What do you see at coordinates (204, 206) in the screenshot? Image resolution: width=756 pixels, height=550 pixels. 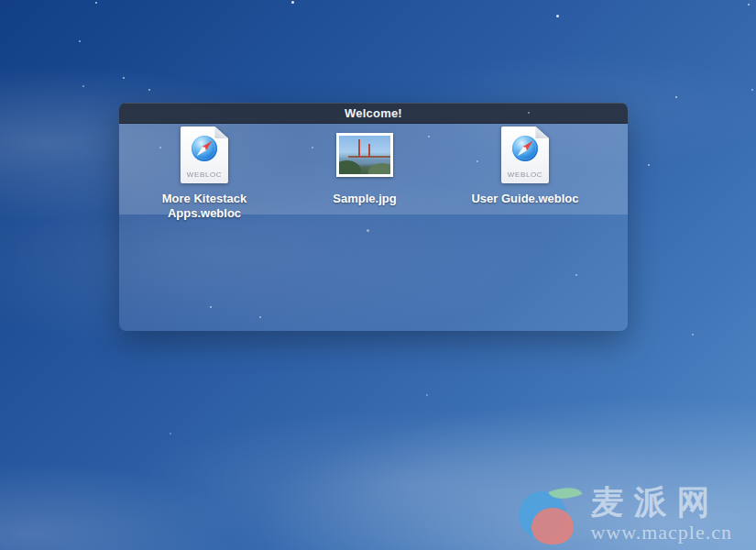 I see `file-label: More Kitestack Apps.webloc` at bounding box center [204, 206].